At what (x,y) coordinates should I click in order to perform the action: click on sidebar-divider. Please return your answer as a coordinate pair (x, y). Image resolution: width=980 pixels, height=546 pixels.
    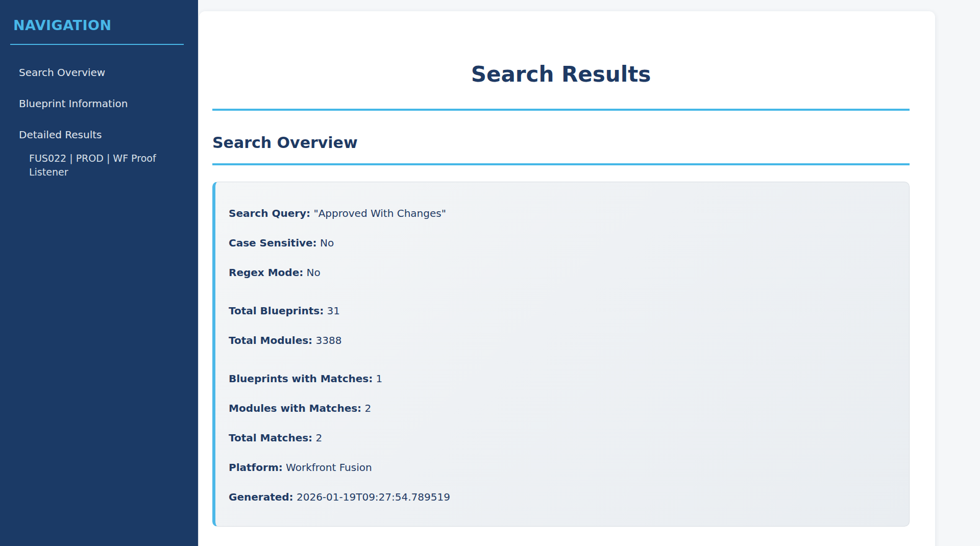
    Looking at the image, I should click on (97, 44).